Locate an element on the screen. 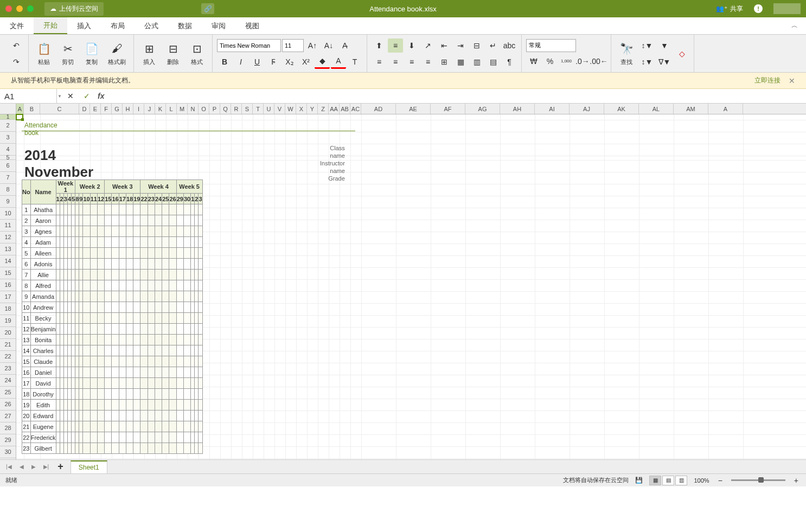  row-header-8: 8 is located at coordinates (8, 190).